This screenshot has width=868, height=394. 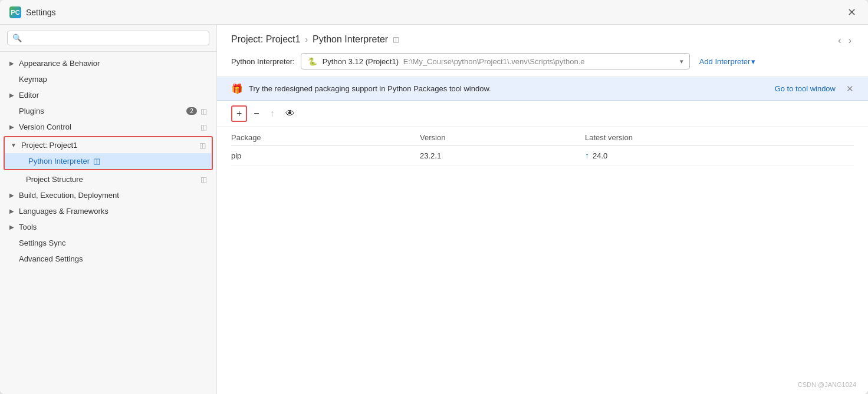 What do you see at coordinates (499, 61) in the screenshot?
I see `interpreter-name: Python 3.12 (Project1) E:\My_Course\pyth…` at bounding box center [499, 61].